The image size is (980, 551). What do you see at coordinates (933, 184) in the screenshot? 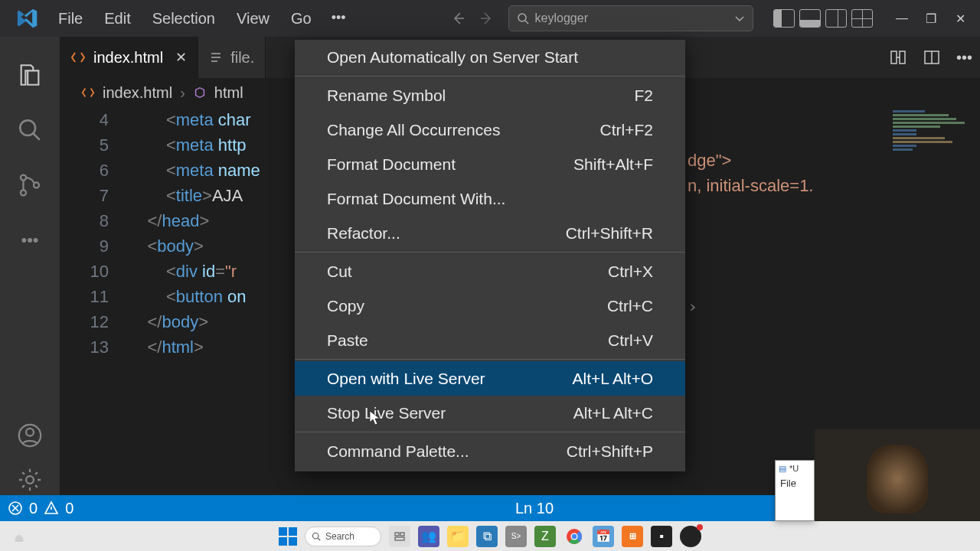
I see `minimap` at bounding box center [933, 184].